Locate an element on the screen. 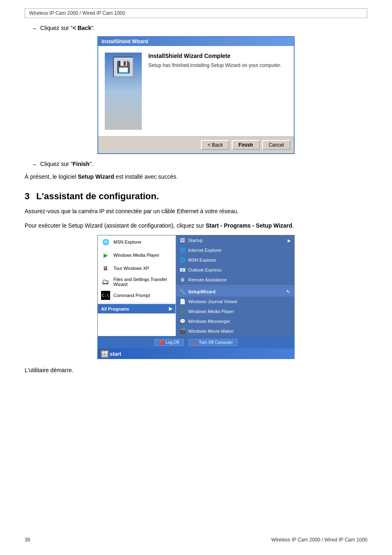 The width and height of the screenshot is (392, 555). sm-remoteassist-label: Remote Assistance is located at coordinates (208, 280).